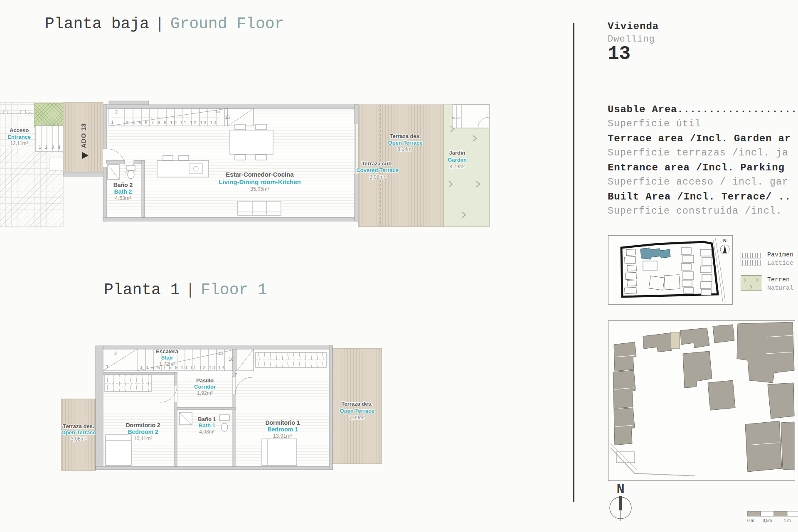  Describe the element at coordinates (224, 410) in the screenshot. I see `first-floor-plan-svg: Terraza des. Open Terrace 3,06m² Terraza…` at that location.